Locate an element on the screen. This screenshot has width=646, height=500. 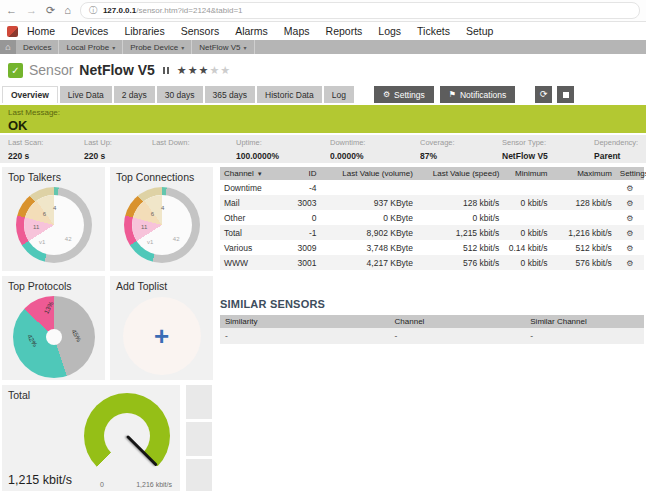
total-gauge-tile: Total 1,215 kbit/s 0 1,216 kbit/s is located at coordinates (91, 438).